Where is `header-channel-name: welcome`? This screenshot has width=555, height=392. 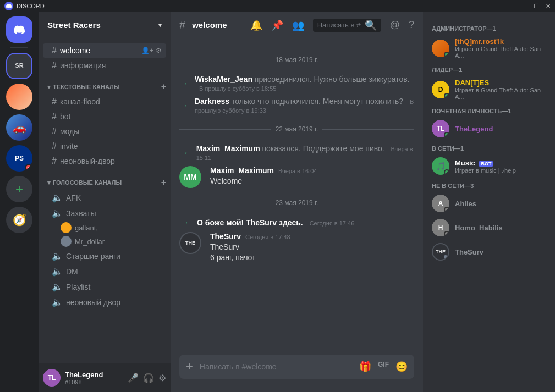
header-channel-name: welcome is located at coordinates (209, 25).